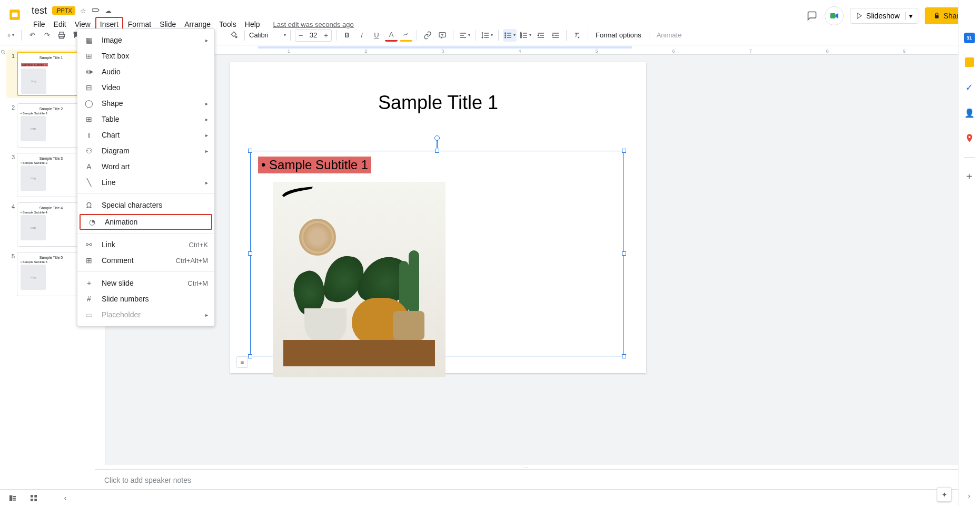  Describe the element at coordinates (146, 40) in the screenshot. I see `insert-image: ▦Image▸` at that location.